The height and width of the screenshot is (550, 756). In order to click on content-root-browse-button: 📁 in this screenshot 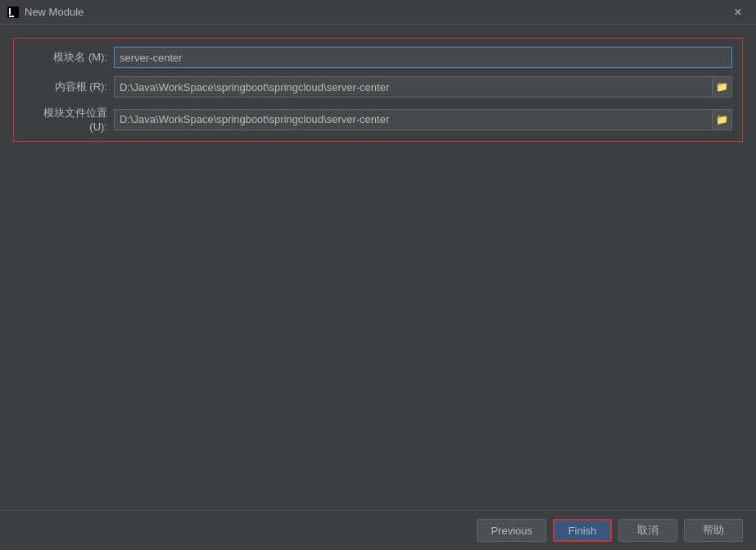, I will do `click(722, 87)`.